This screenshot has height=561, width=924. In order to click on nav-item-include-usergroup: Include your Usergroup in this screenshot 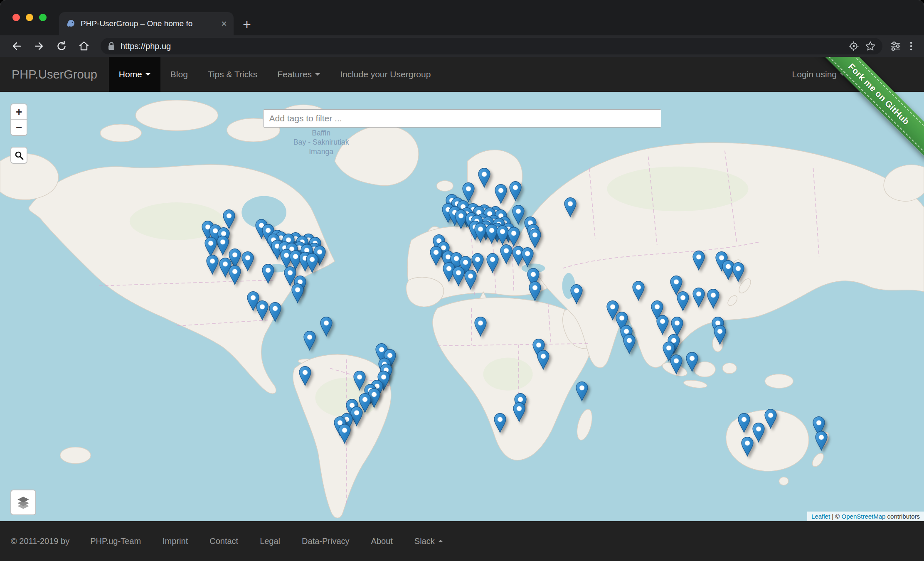, I will do `click(385, 74)`.